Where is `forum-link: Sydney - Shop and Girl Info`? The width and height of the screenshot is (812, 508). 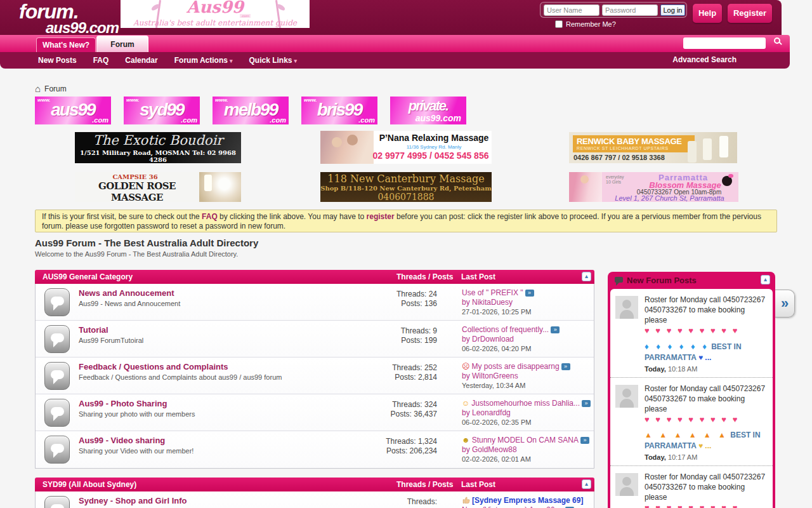
forum-link: Sydney - Shop and Girl Info is located at coordinates (133, 500).